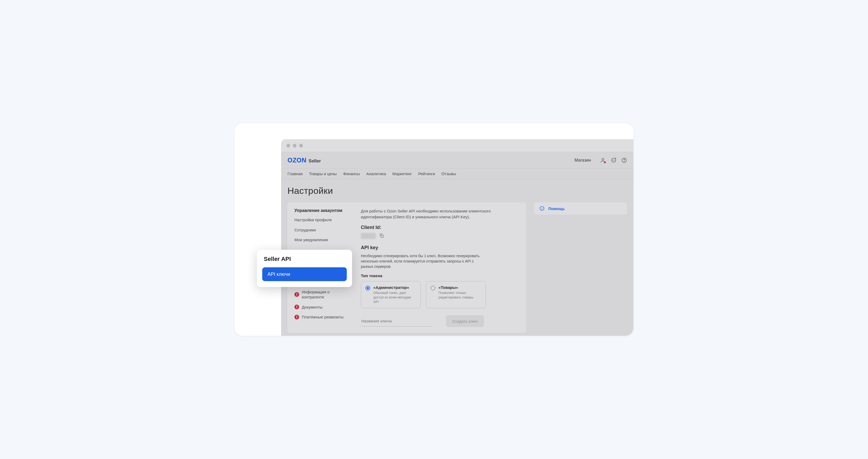  What do you see at coordinates (323, 174) in the screenshot?
I see `nav-item-products: Товары и цены` at bounding box center [323, 174].